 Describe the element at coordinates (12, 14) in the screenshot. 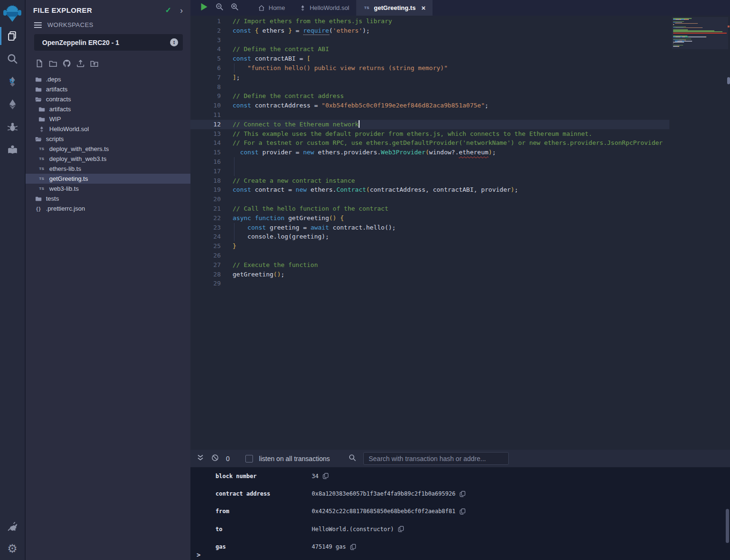

I see `remix-logo-icon` at that location.